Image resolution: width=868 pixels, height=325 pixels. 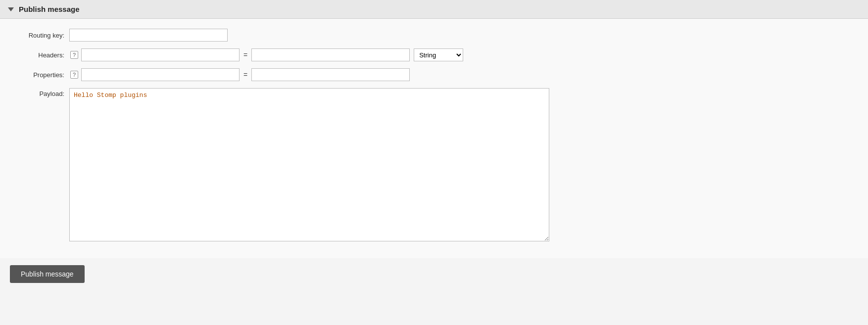 What do you see at coordinates (245, 55) in the screenshot?
I see `headers-eq: =` at bounding box center [245, 55].